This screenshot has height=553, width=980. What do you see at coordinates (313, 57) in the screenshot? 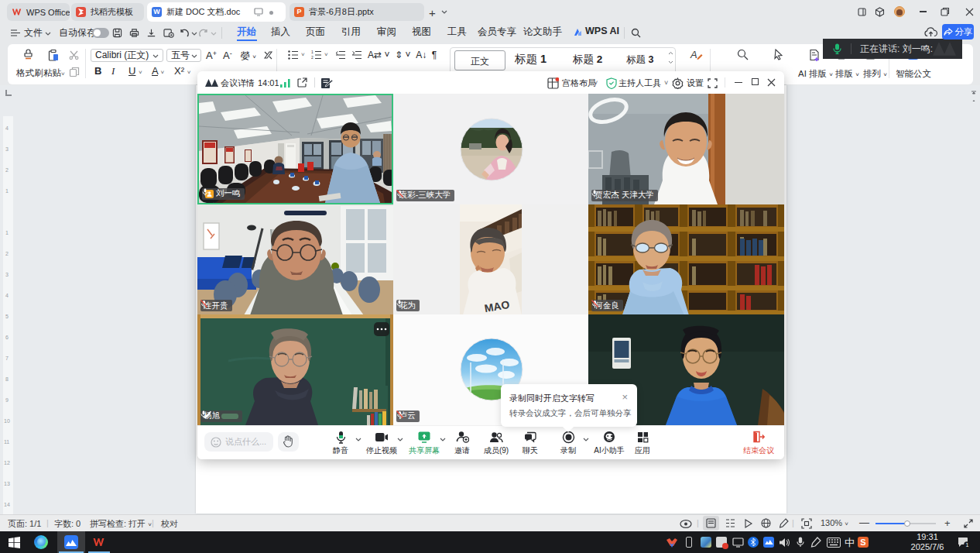
I see `svg-text: 2` at bounding box center [313, 57].